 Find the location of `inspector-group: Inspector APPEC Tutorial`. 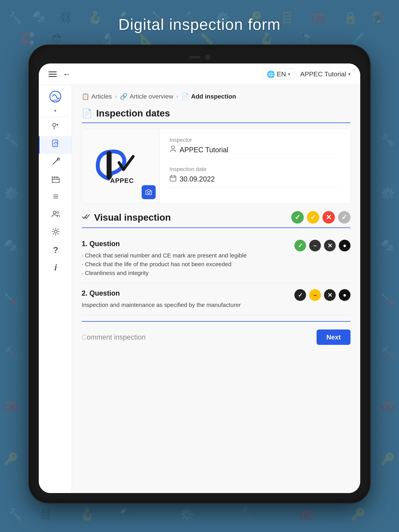

inspector-group: Inspector APPEC Tutorial is located at coordinates (255, 148).